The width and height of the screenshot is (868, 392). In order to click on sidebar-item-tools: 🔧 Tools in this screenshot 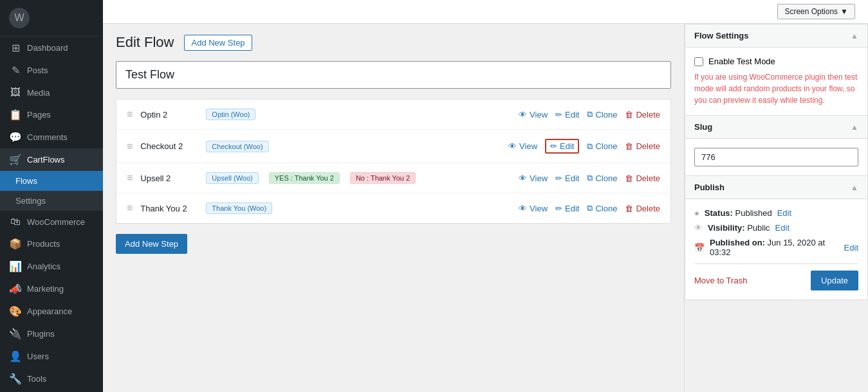, I will do `click(51, 379)`.